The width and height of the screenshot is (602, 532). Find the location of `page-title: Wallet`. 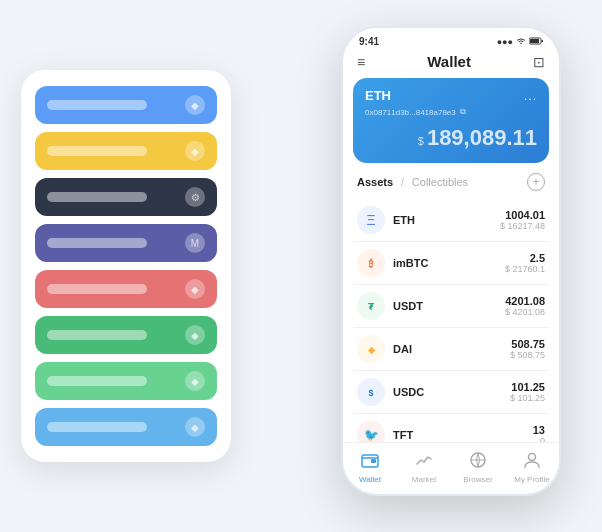

page-title: Wallet is located at coordinates (449, 62).